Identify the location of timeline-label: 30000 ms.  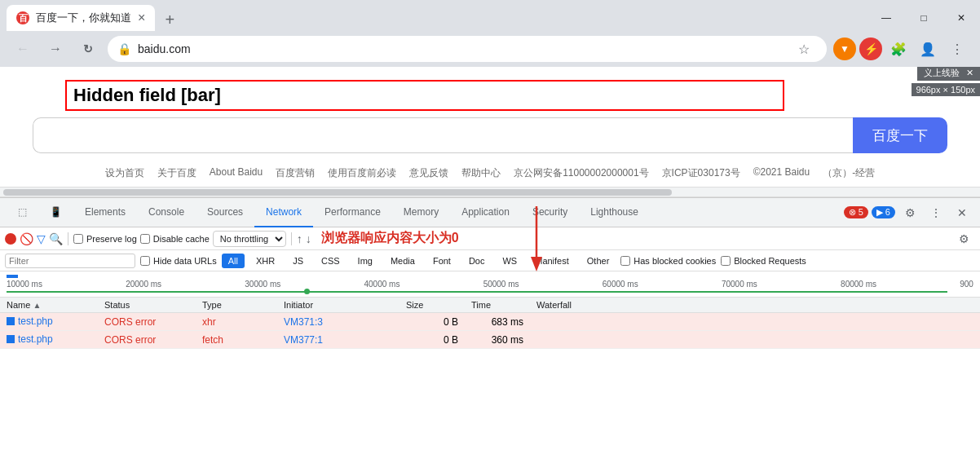
(263, 284).